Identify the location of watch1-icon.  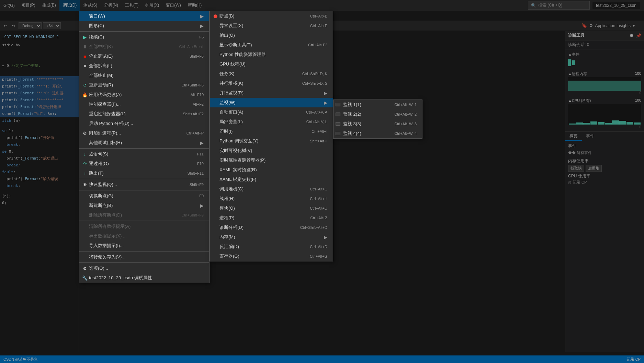
(338, 105).